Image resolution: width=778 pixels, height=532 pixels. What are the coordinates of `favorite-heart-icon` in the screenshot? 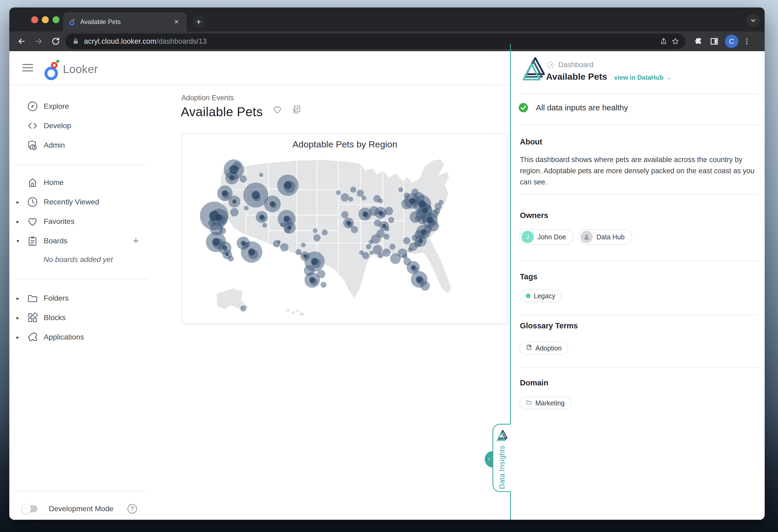 It's located at (277, 110).